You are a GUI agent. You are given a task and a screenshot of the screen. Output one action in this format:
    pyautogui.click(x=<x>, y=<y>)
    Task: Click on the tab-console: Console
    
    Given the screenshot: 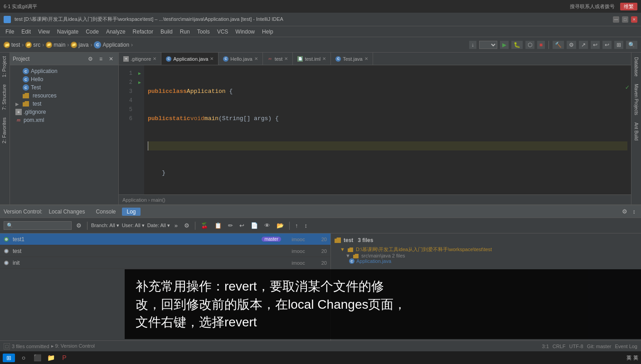 What is the action you would take?
    pyautogui.click(x=106, y=212)
    